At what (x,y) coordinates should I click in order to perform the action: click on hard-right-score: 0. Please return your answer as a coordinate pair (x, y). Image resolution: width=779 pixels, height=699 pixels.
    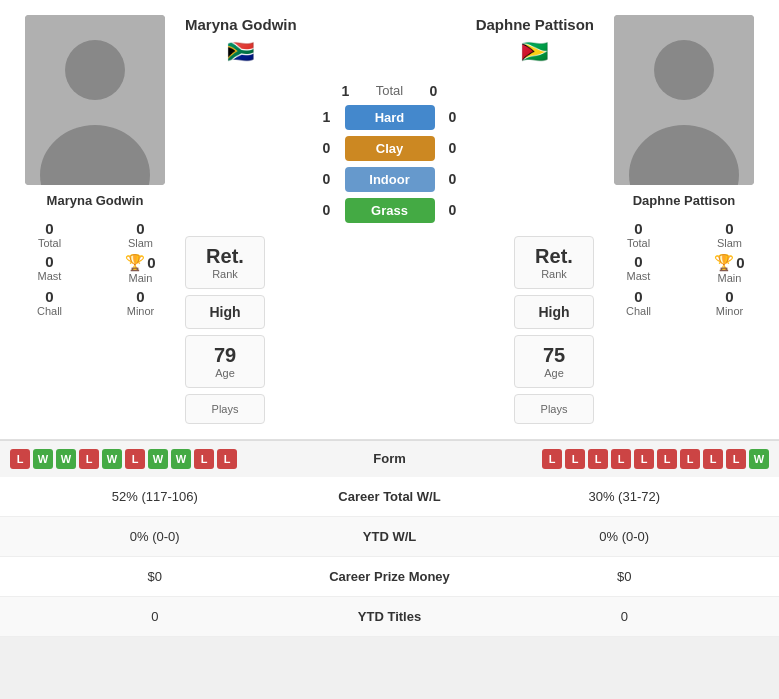
    Looking at the image, I should click on (453, 117).